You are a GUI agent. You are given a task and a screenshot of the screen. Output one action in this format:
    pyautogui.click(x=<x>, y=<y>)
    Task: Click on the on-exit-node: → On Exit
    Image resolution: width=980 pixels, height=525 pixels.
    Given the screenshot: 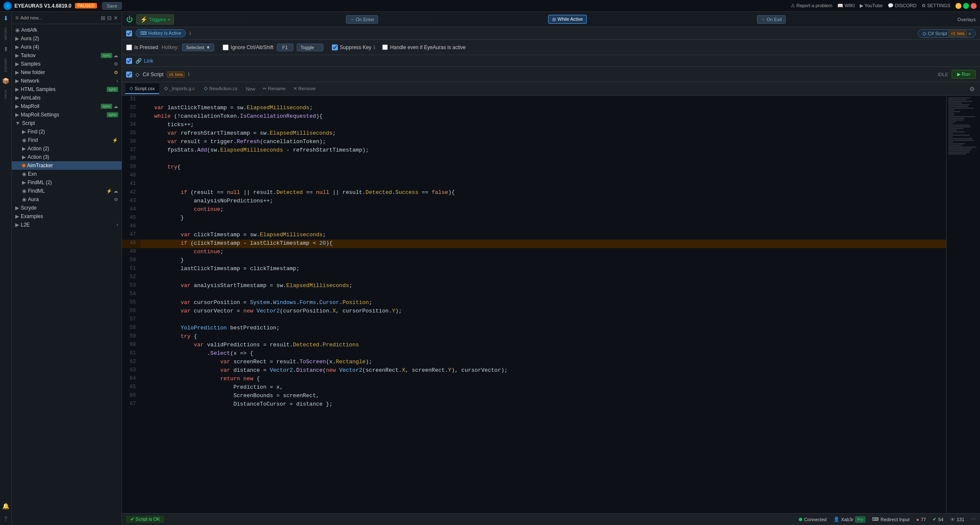 What is the action you would take?
    pyautogui.click(x=771, y=19)
    